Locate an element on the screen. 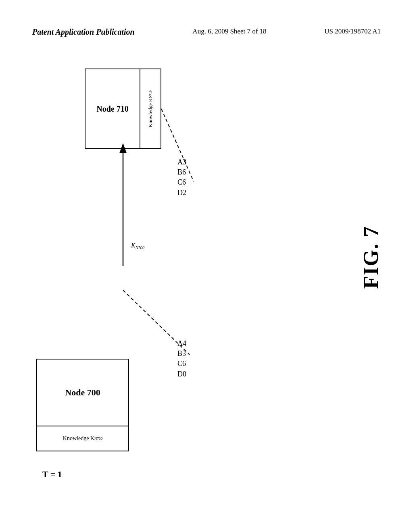 The image size is (413, 532). date-sheet-label: Aug. 6, 2009 Sheet 7 of 18 is located at coordinates (229, 32).